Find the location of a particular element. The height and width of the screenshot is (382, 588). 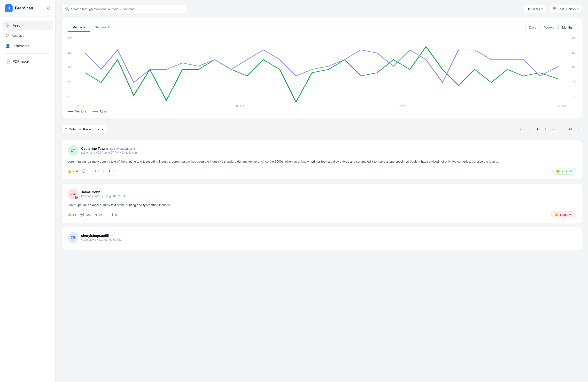

sidebar-logo: B BranScan ⚙ is located at coordinates (28, 8).